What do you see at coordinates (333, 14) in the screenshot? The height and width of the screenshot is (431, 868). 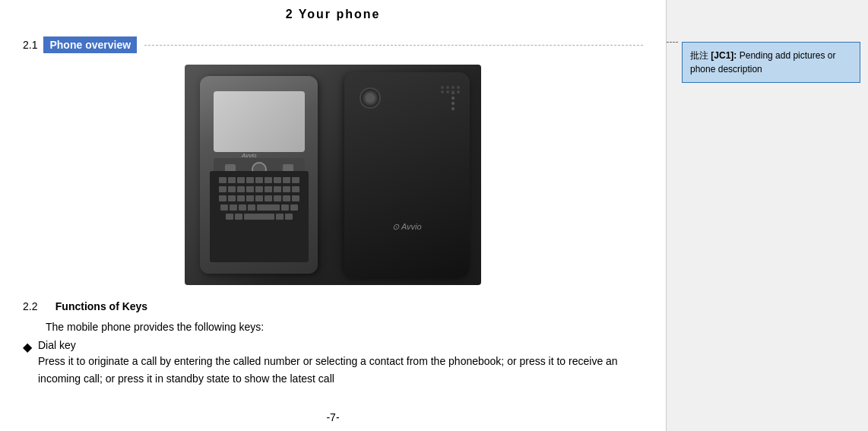 I see `page-heading: 2 Your phone` at bounding box center [333, 14].